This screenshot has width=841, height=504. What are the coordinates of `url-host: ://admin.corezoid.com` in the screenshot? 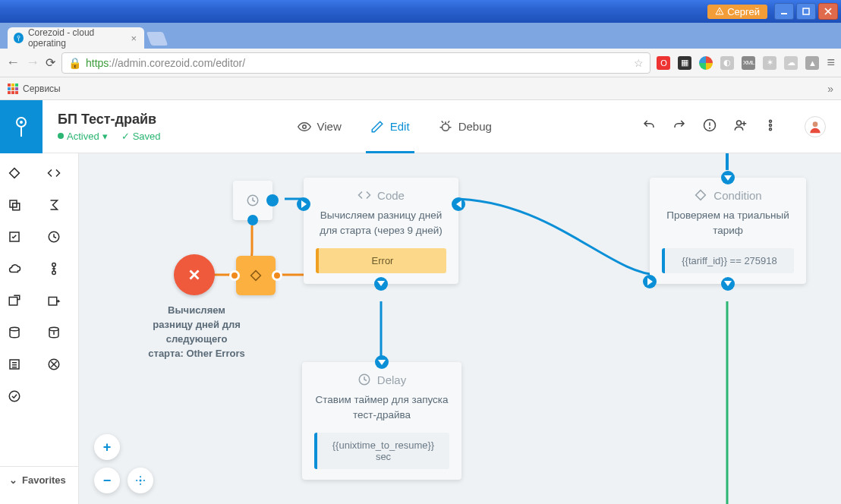 It's located at (161, 63).